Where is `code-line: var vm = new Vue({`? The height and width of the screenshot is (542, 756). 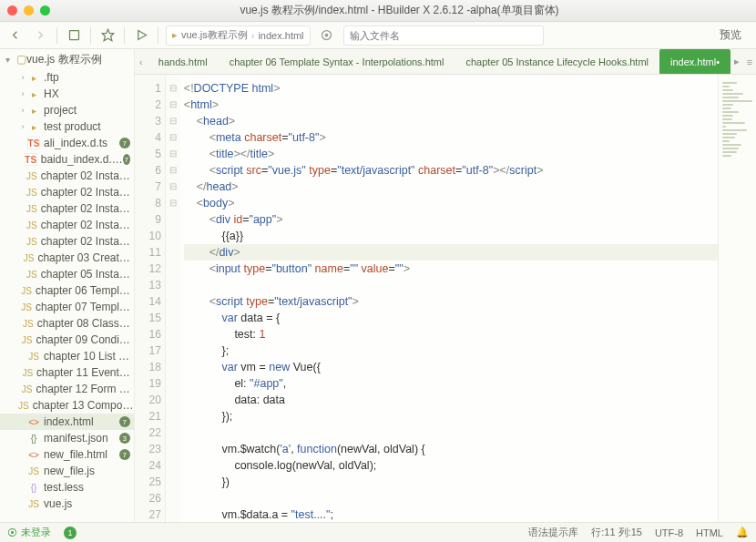 code-line: var vm = new Vue({ is located at coordinates (451, 367).